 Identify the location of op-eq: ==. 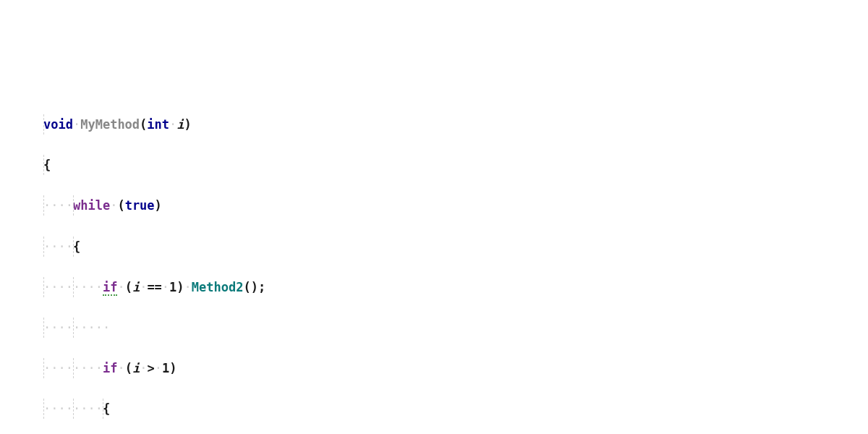
(154, 287).